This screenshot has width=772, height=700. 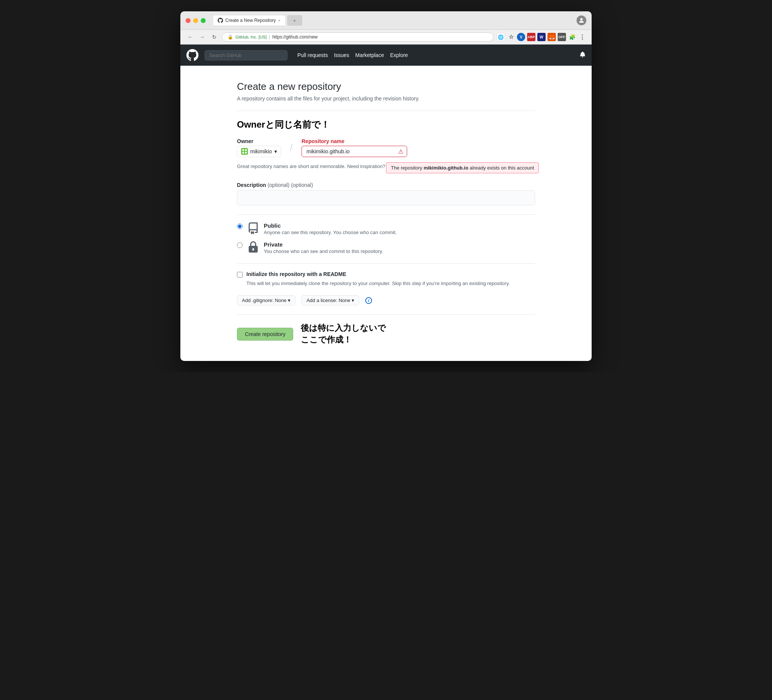 I want to click on private-title: Private, so click(x=324, y=244).